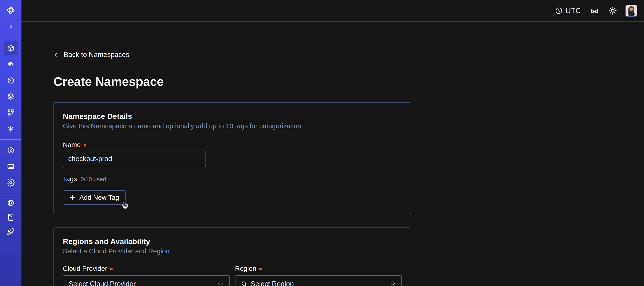 Image resolution: width=644 pixels, height=286 pixels. I want to click on docs-book-icon, so click(11, 217).